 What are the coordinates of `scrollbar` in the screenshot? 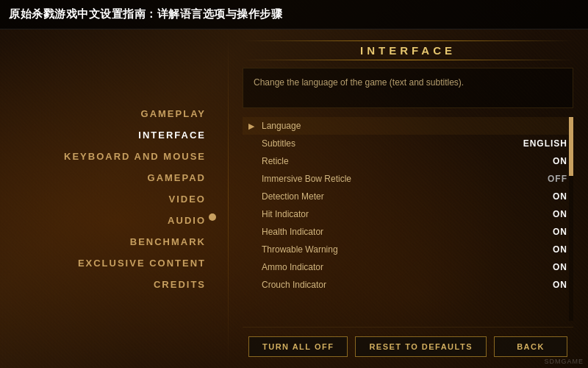 It's located at (571, 219).